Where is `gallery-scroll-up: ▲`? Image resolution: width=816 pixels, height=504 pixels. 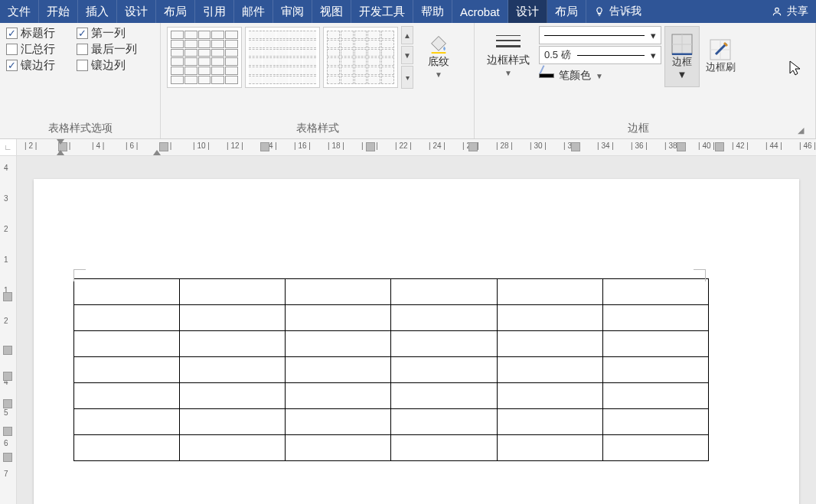 gallery-scroll-up: ▲ is located at coordinates (407, 35).